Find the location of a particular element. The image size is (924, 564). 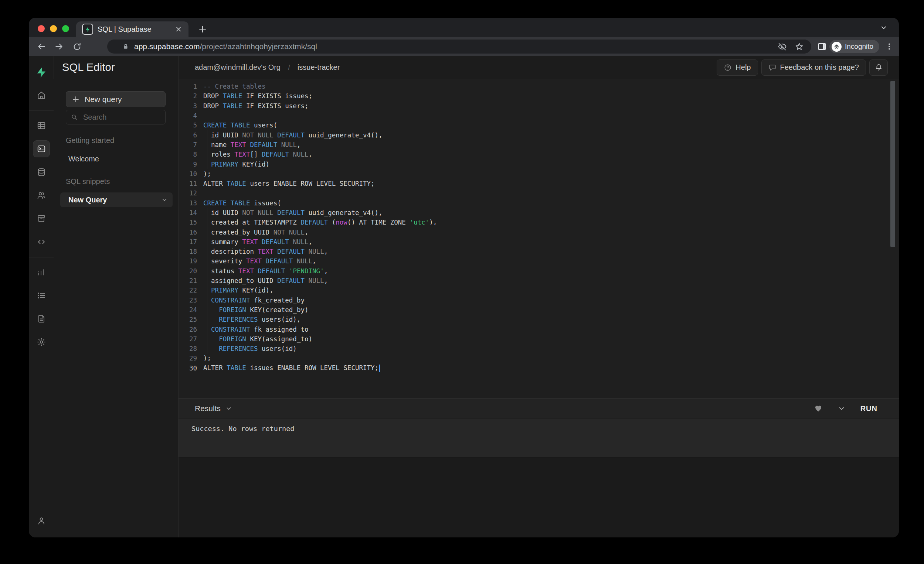

code-line: 8 roles TEXT[] DEFAULT NULL, is located at coordinates (538, 154).